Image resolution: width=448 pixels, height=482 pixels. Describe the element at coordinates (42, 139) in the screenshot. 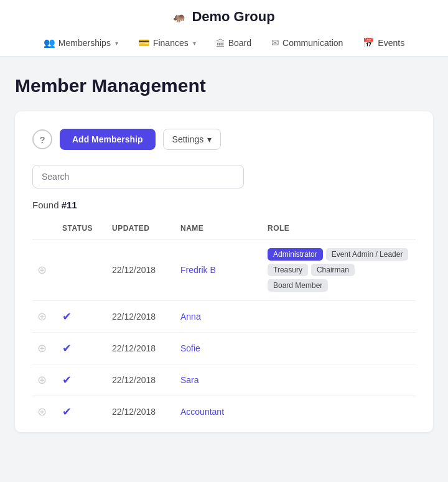

I see `help-button: ?` at that location.